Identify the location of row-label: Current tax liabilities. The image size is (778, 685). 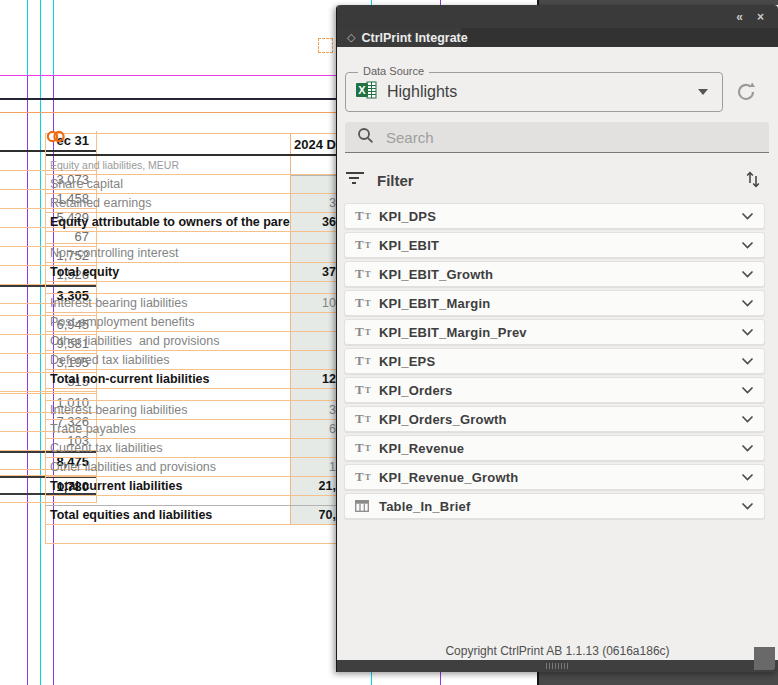
(168, 448).